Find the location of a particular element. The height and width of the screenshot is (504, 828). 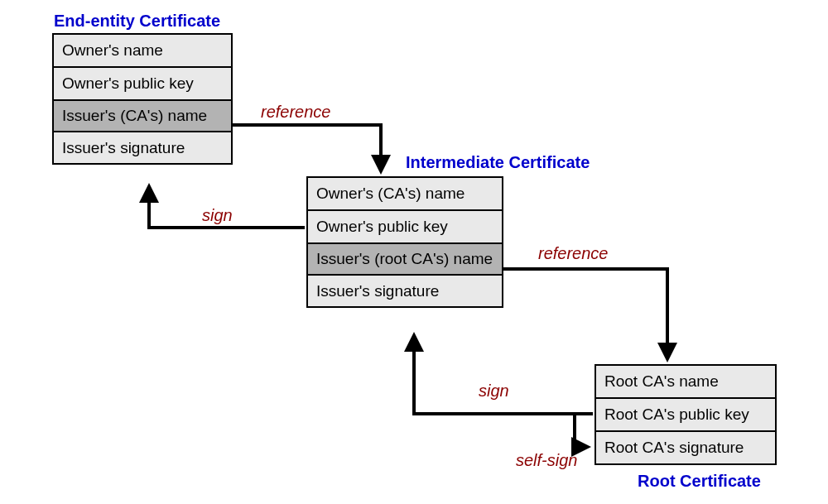

arrow-reference-intermediate-to-root is located at coordinates (585, 314).